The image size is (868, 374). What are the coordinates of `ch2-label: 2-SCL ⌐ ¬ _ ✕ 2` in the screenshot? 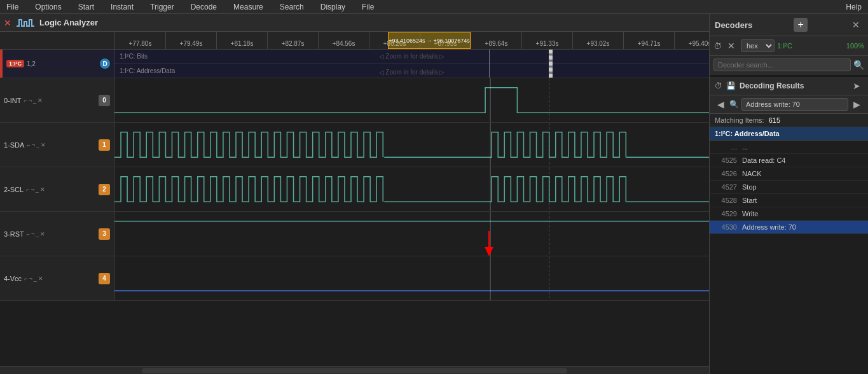 It's located at (57, 190).